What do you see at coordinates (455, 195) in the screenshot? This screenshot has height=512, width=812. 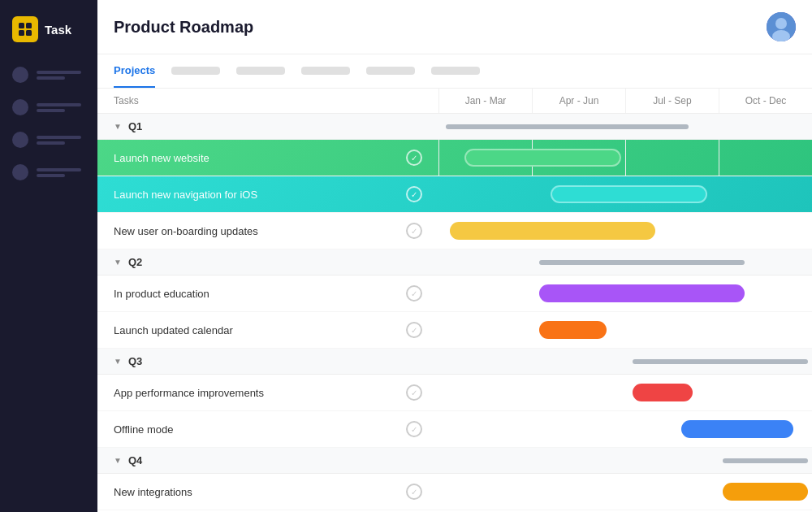 I see `task-row-navigation-ios: Launch new navigation for iOS ✓` at bounding box center [455, 195].